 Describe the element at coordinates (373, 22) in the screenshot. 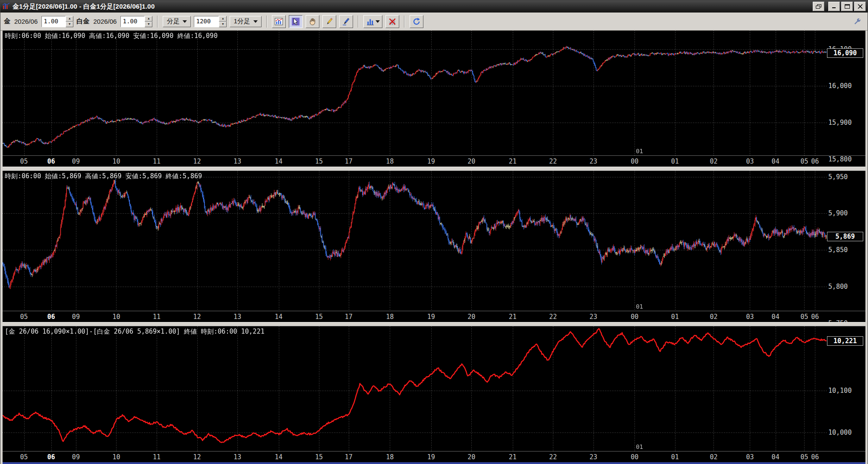

I see `indicator-menu-button` at that location.